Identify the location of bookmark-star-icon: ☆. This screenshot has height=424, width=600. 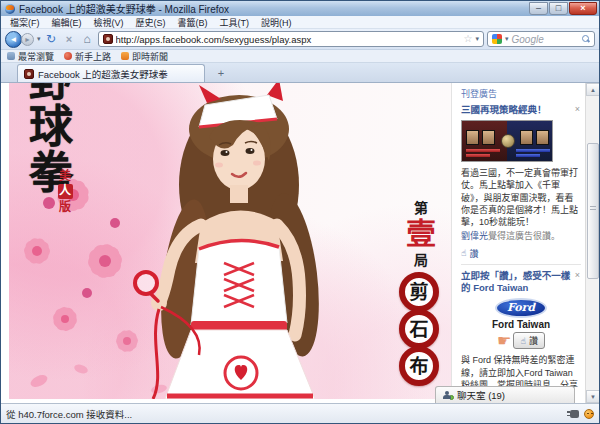
(468, 39).